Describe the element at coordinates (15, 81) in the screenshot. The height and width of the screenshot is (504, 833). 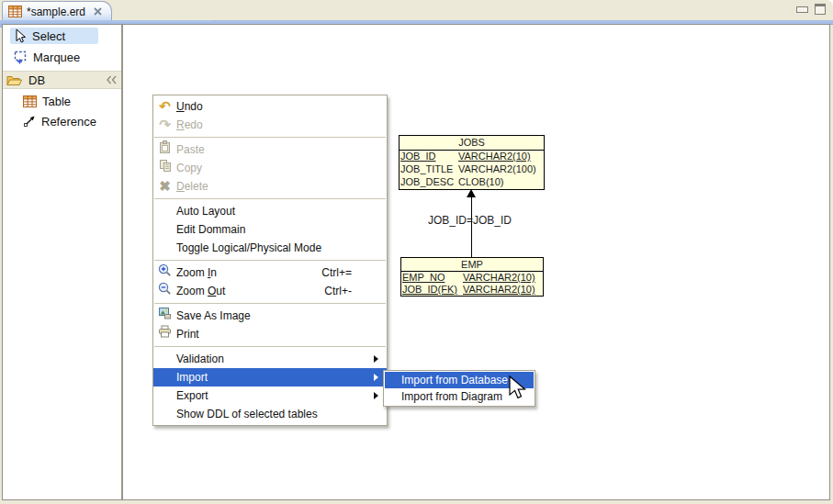
I see `folder-open-icon` at that location.